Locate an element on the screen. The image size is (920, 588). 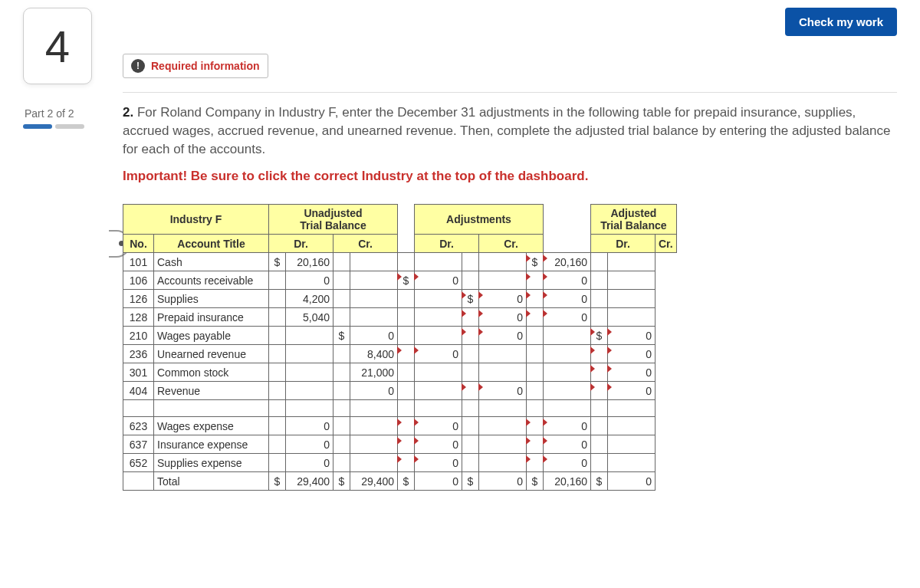
table-row: 623Wages expense000 is located at coordinates (400, 426).